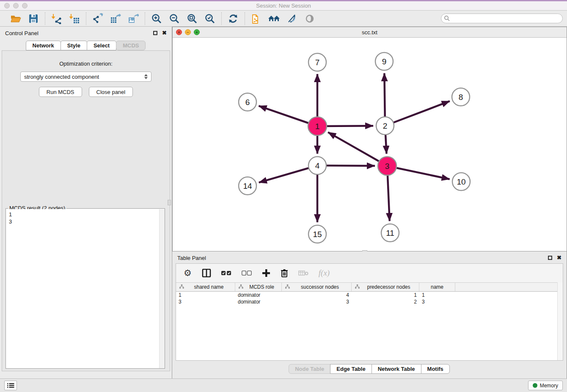  Describe the element at coordinates (369, 273) in the screenshot. I see `table-toolbar: ⚙ f(x)` at that location.